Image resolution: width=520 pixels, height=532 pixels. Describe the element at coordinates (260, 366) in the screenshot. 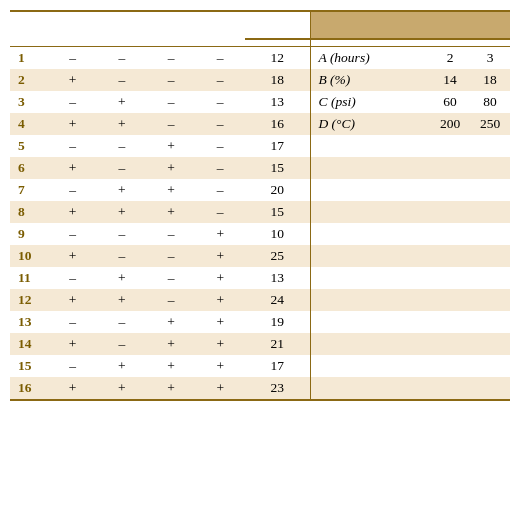

I see `table-row: 15 – + + + 17` at that location.